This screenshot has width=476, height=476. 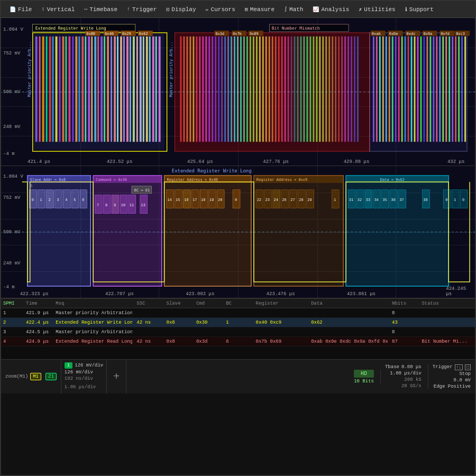 I want to click on channel-1-info: 1 126 mV/div 126 mV/div 192 ns/div 1.06 …, so click(x=84, y=377).